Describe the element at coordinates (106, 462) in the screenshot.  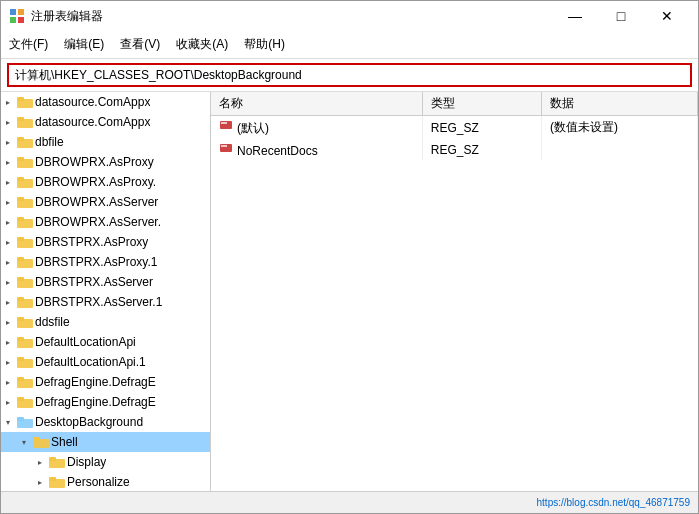
I see `tree-item: Display` at that location.